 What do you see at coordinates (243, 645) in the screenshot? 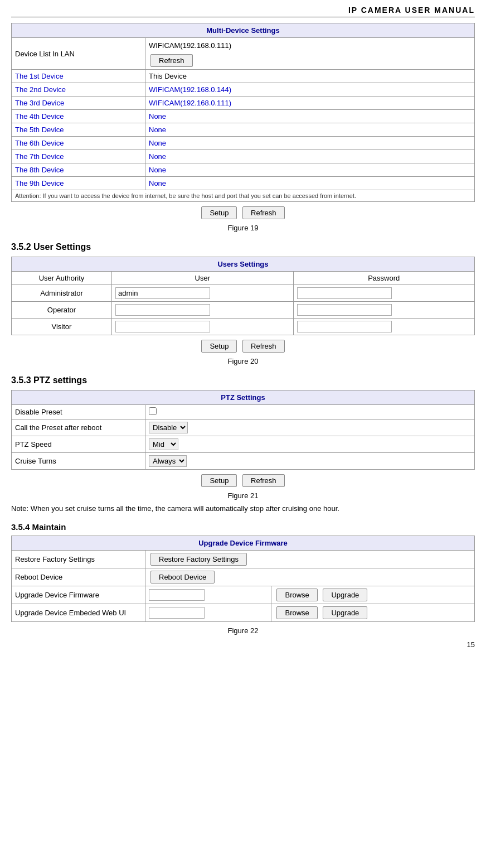
I see `page-number: 15` at bounding box center [243, 645].